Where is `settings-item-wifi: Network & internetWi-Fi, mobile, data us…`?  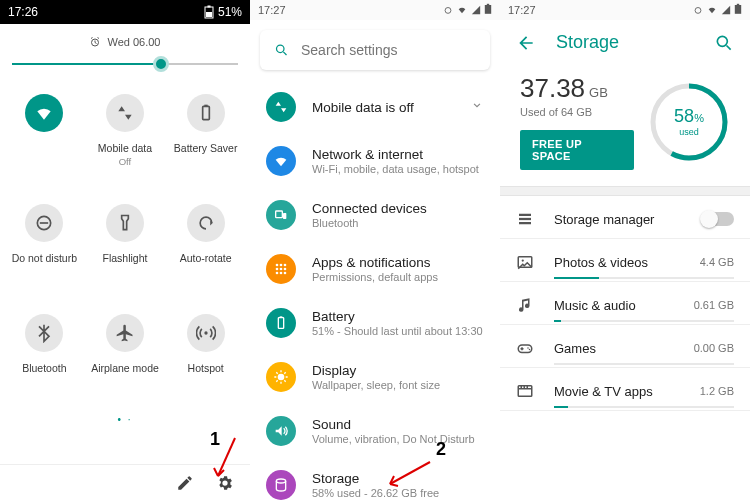
settings-item-wifi: Network & internetWi-Fi, mobile, data us… is located at coordinates (375, 161).